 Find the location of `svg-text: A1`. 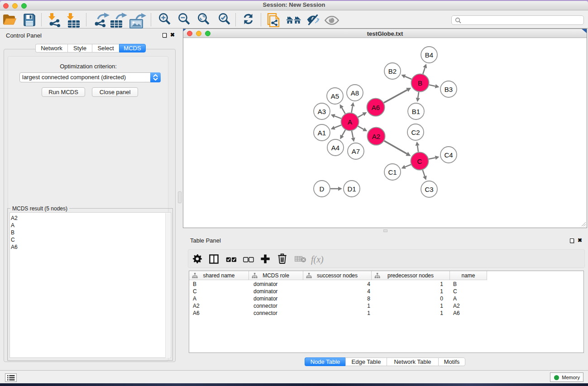

svg-text: A1 is located at coordinates (322, 133).